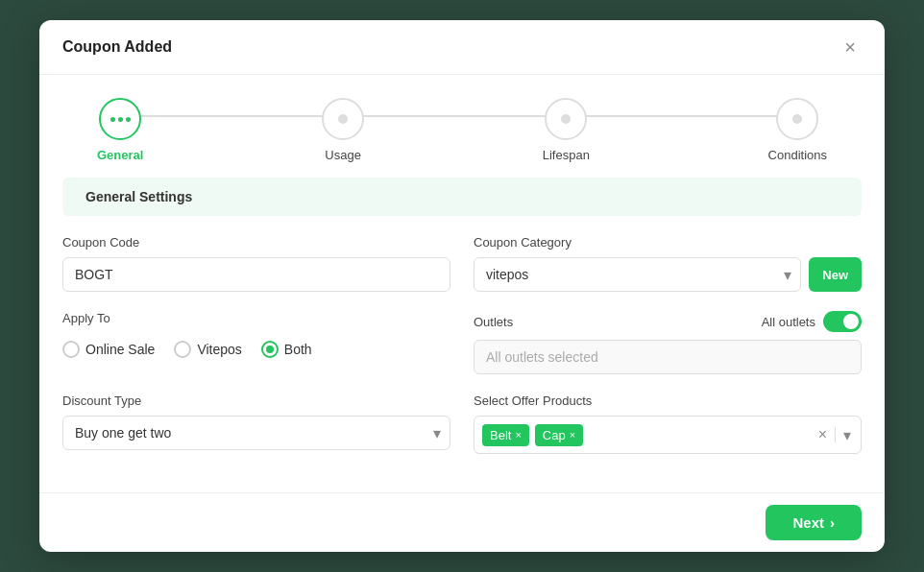  What do you see at coordinates (343, 119) in the screenshot?
I see `step-inner-dot-usage` at bounding box center [343, 119].